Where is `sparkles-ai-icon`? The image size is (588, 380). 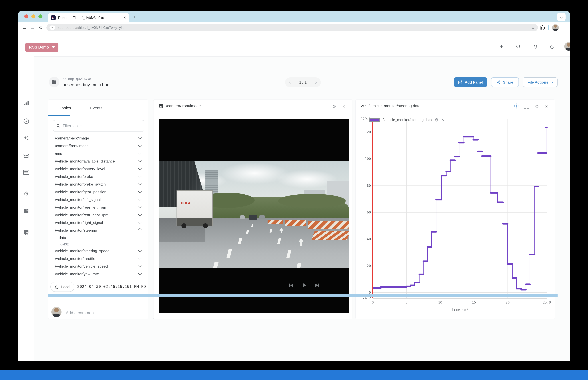
sparkles-ai-icon is located at coordinates (26, 138).